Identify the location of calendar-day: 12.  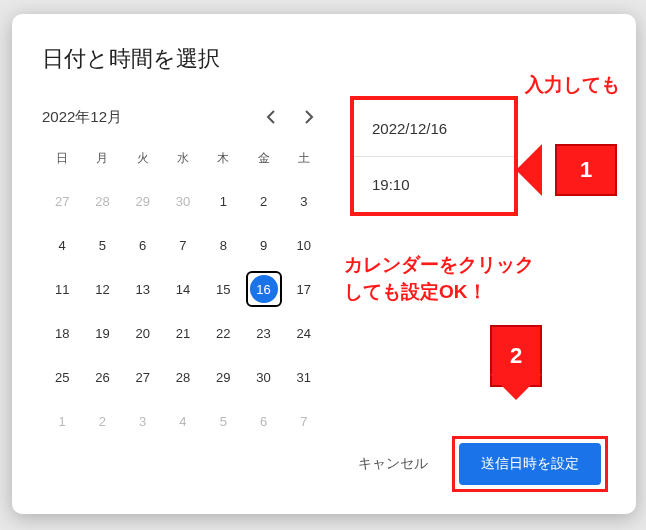
(102, 289).